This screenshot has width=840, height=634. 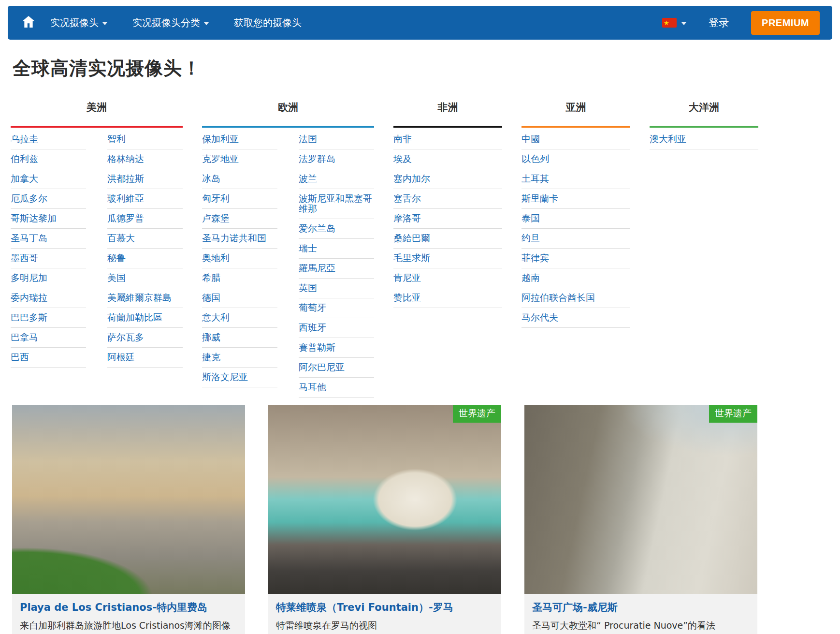 What do you see at coordinates (558, 297) in the screenshot?
I see `country-link: 阿拉伯联合酋长国` at bounding box center [558, 297].